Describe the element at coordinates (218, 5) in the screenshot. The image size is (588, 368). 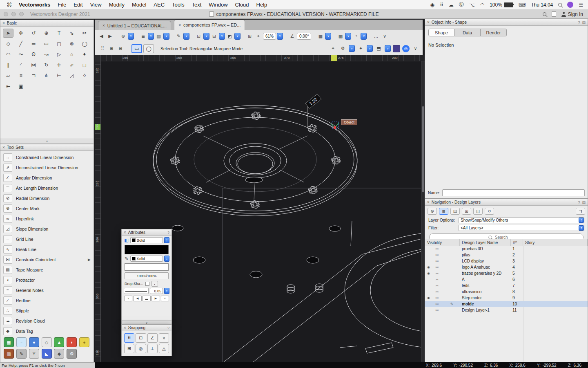
I see `menu-window: Window` at that location.